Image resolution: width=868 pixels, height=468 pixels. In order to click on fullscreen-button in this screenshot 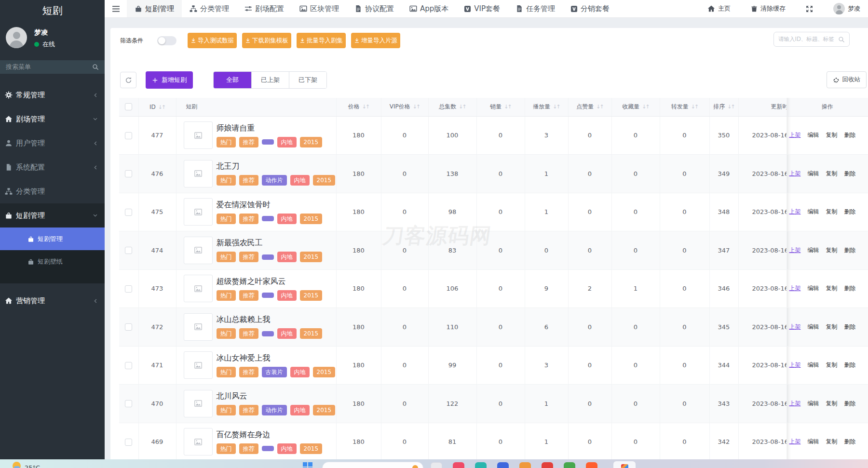, I will do `click(809, 9)`.